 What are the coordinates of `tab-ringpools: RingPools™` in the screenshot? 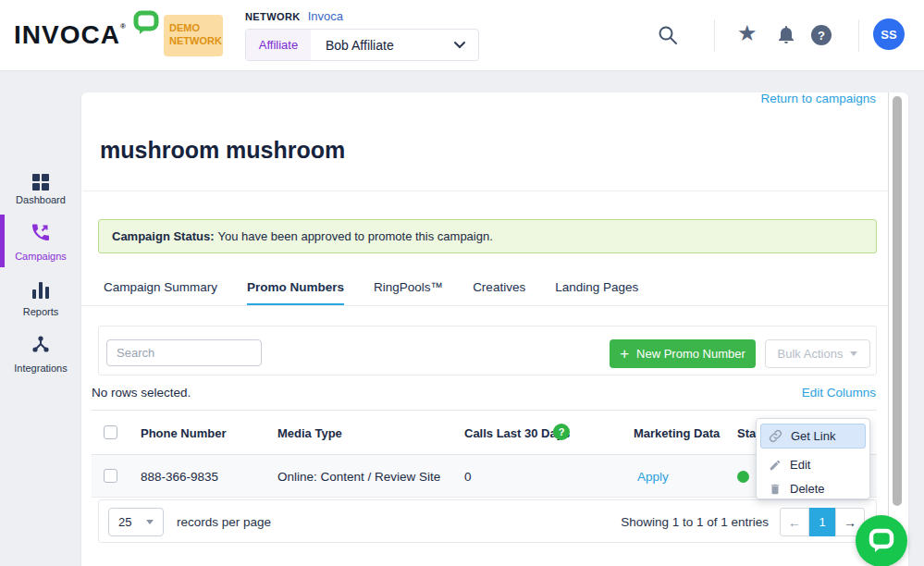 It's located at (409, 292).